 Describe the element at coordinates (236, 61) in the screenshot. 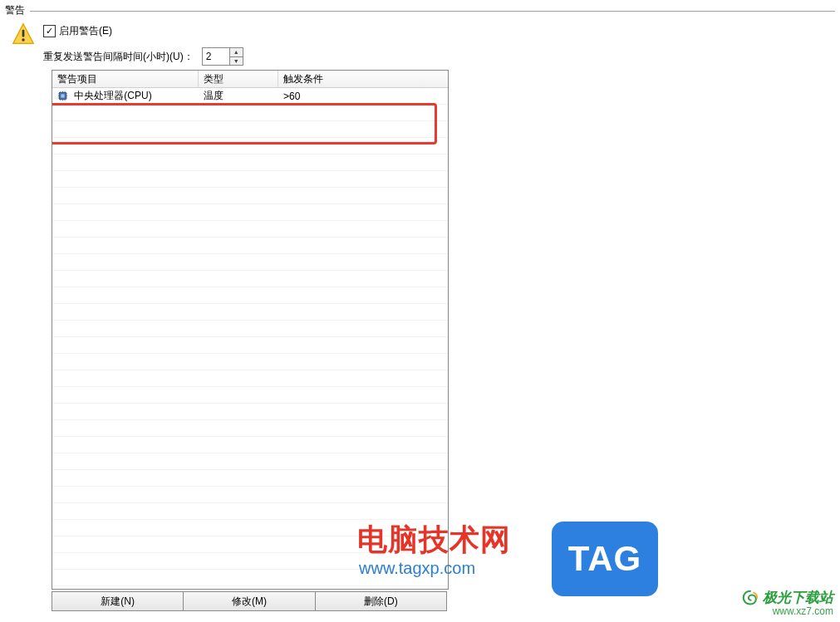

I see `spinner-down: ▼` at that location.